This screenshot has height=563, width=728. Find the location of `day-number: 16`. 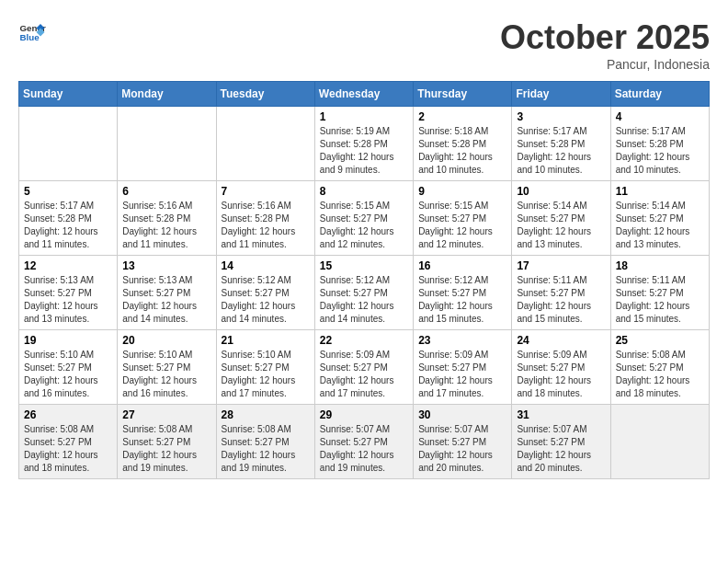

day-number: 16 is located at coordinates (462, 266).